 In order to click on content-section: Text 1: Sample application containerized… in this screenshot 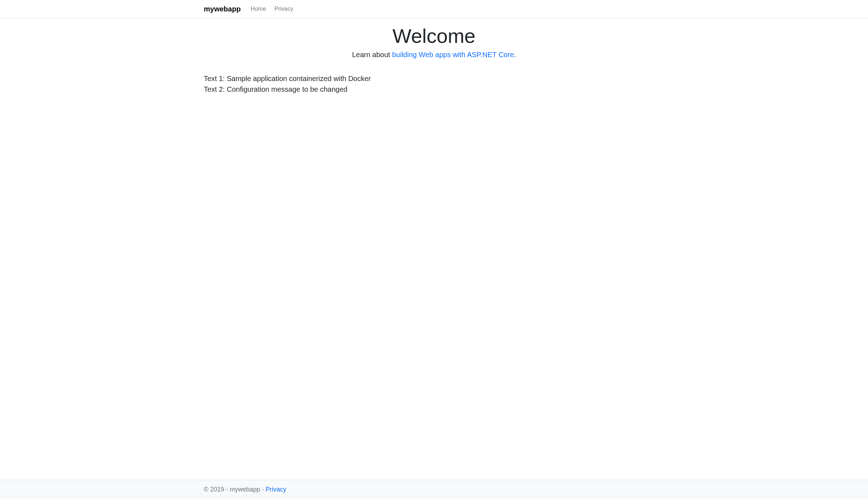, I will do `click(434, 84)`.